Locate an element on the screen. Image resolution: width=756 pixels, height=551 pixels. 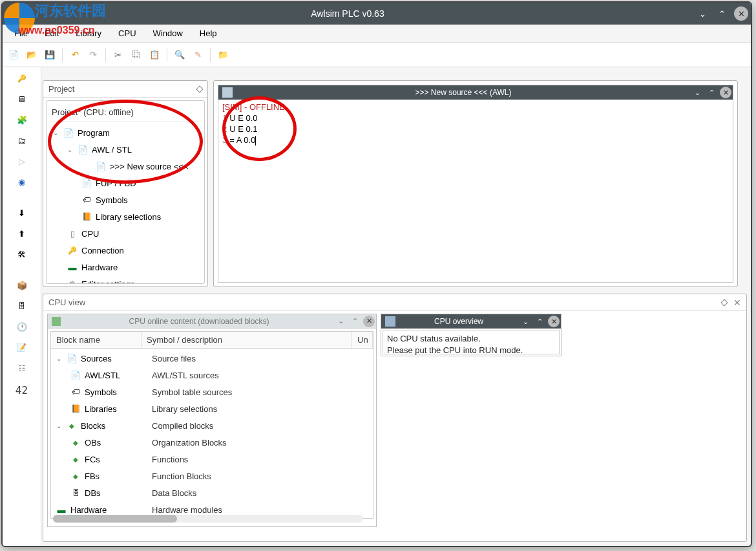
minimize-button: ⌄ is located at coordinates (702, 14).